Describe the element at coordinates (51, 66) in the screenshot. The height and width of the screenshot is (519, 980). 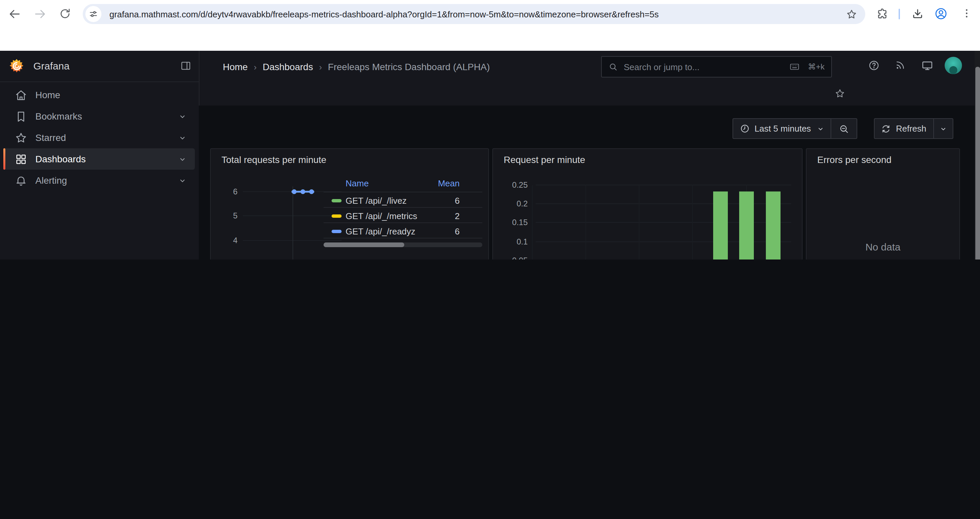
I see `brand-title: Grafana` at that location.